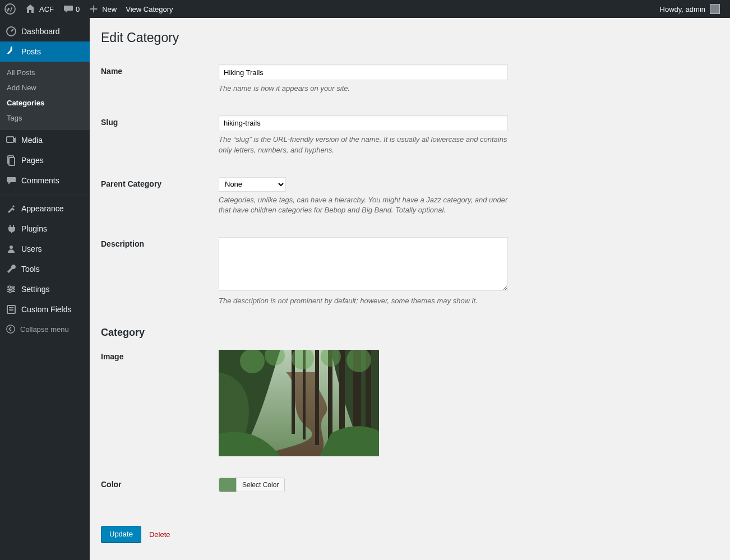 This screenshot has height=560, width=730. I want to click on howdy-account: Howdy, admin, so click(690, 9).